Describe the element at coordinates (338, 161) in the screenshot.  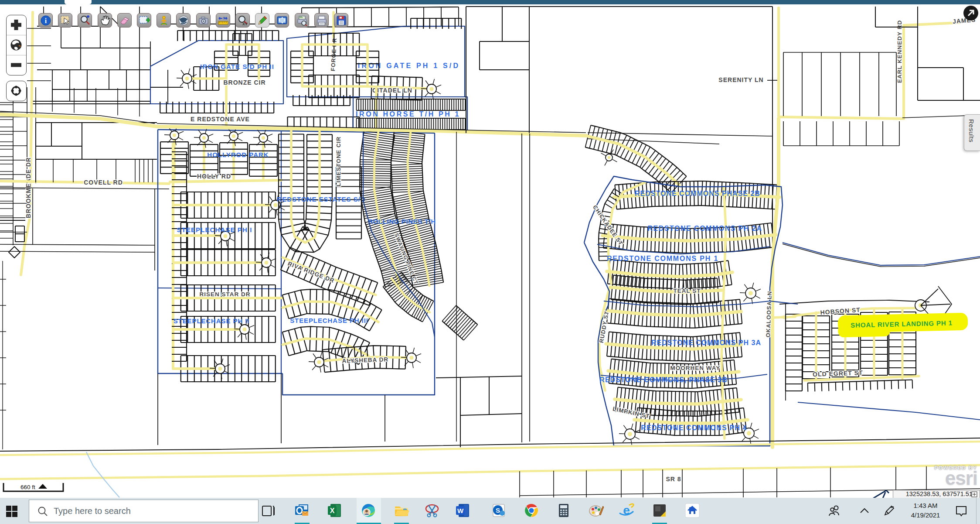
I see `svg-text: LIMESTONE CIR` at that location.